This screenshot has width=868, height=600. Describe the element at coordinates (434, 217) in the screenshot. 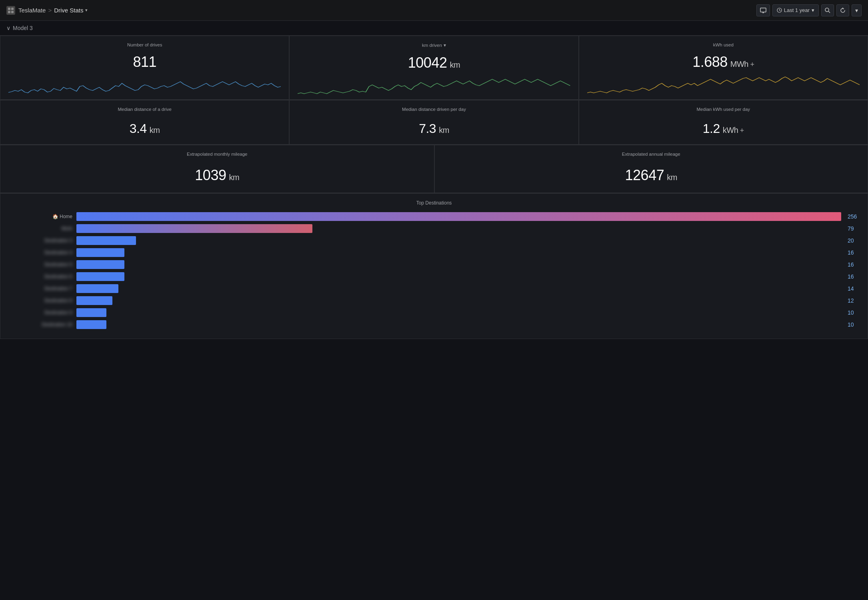

I see `destination-row: 🏠 Home256` at that location.